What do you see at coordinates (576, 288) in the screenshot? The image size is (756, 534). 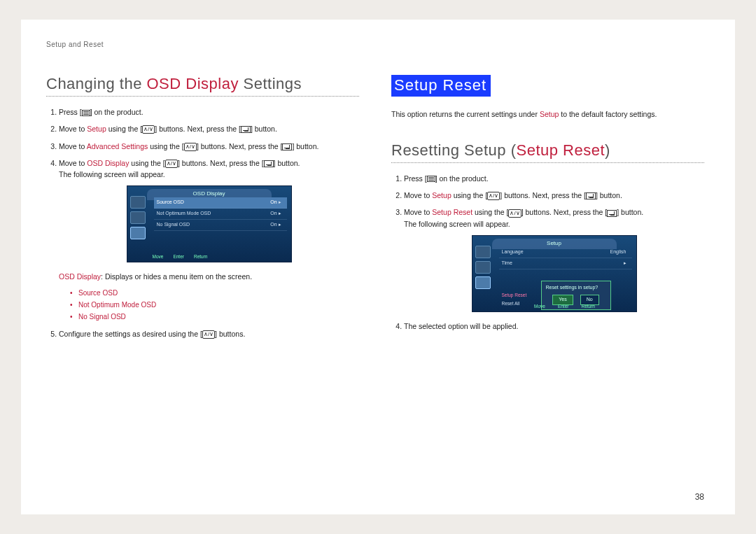 I see `dialog-text: Reset settings in setup?` at bounding box center [576, 288].